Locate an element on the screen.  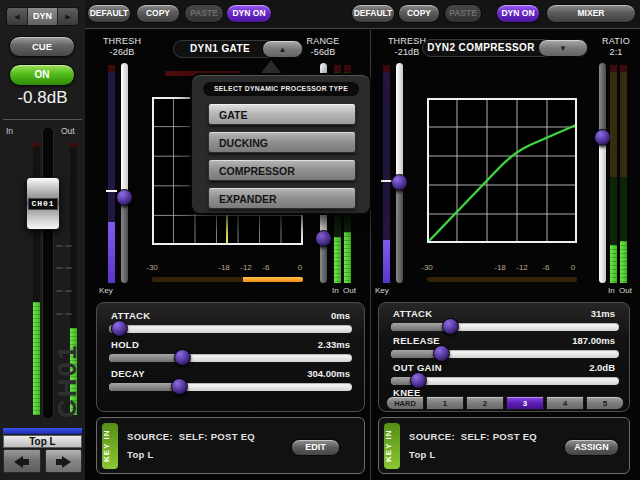
key-in-assign-button: ASSIGN is located at coordinates (592, 448).